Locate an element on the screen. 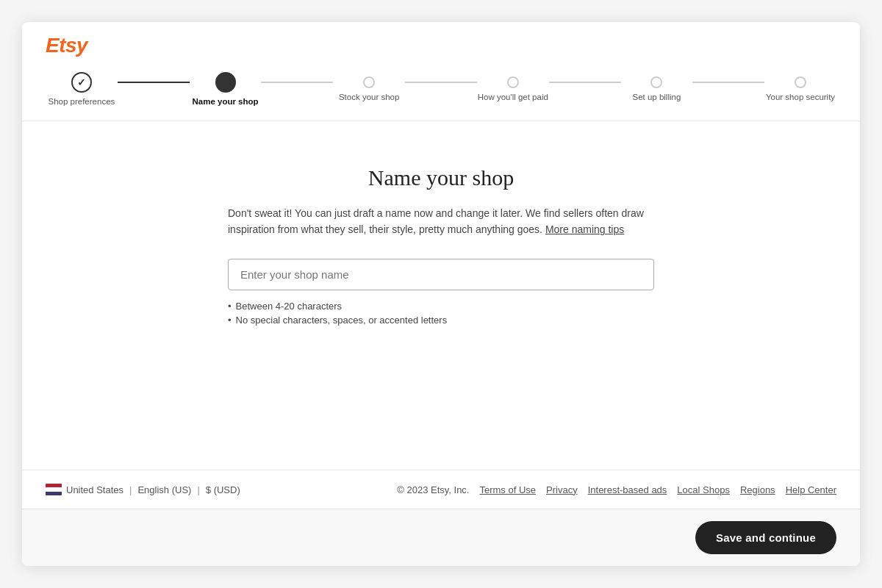 Image resolution: width=882 pixels, height=588 pixels. help-center-link: Help Center is located at coordinates (811, 490).